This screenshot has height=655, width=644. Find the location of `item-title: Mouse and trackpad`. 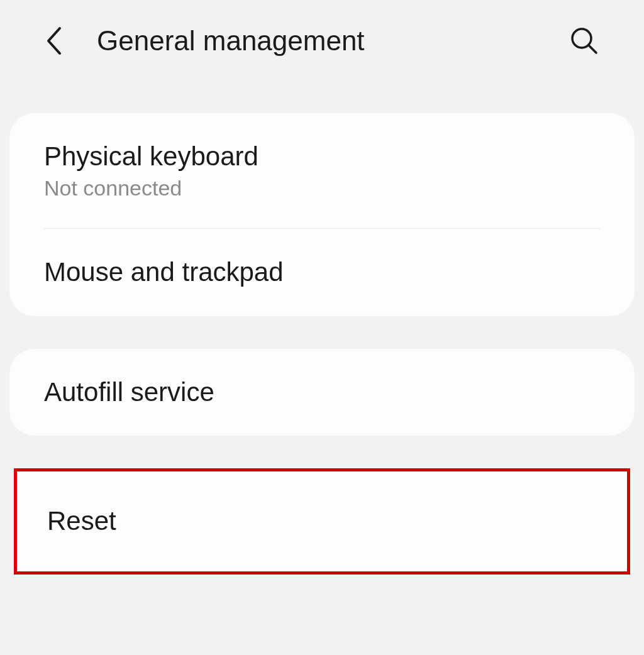

item-title: Mouse and trackpad is located at coordinates (322, 272).